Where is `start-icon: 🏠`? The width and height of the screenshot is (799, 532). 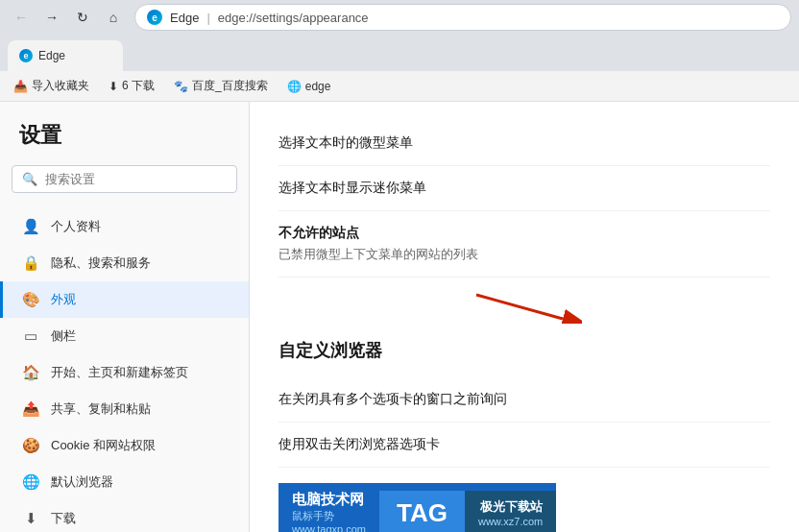 start-icon: 🏠 is located at coordinates (31, 373).